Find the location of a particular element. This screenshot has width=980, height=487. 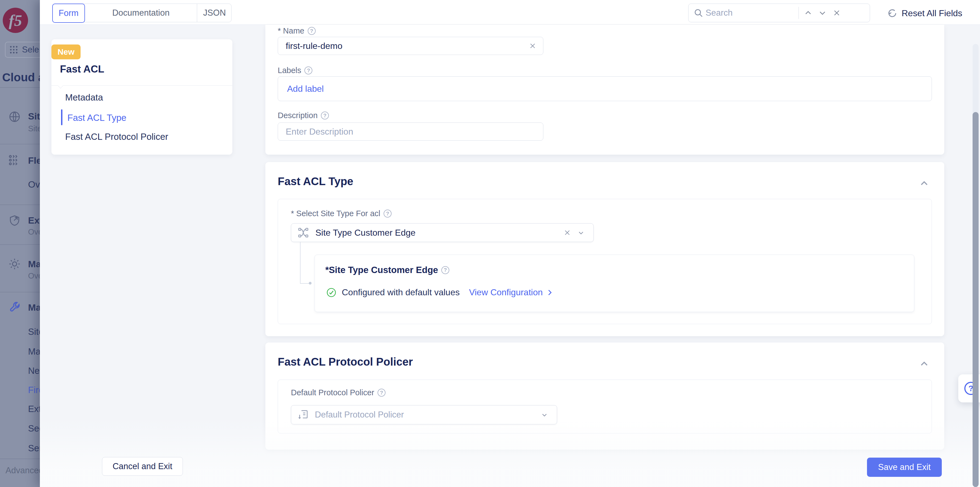

section-title: Fast ACL Type is located at coordinates (316, 181).